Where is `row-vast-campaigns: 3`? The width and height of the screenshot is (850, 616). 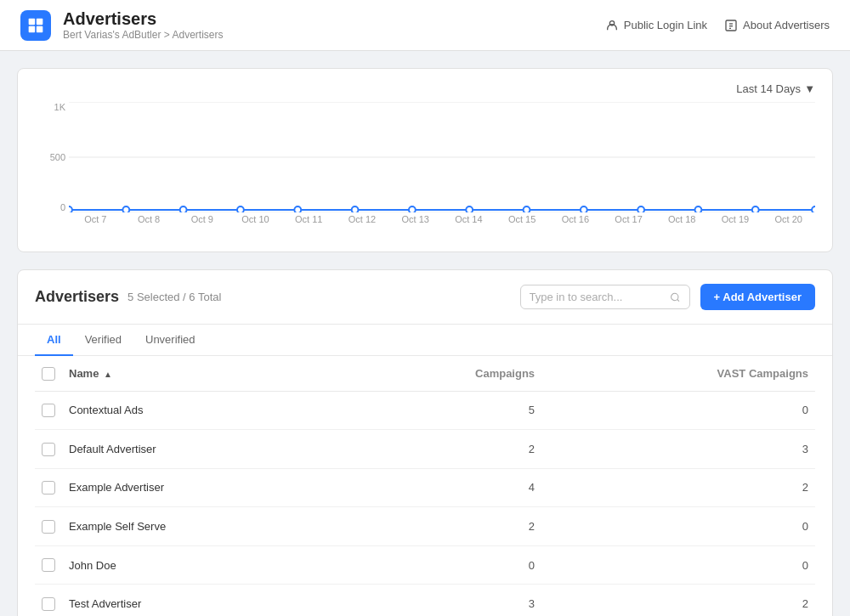
row-vast-campaigns: 3 is located at coordinates (678, 449).